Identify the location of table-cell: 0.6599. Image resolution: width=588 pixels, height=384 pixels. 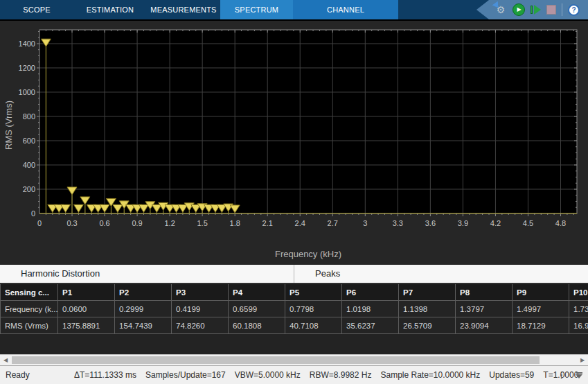
(257, 309).